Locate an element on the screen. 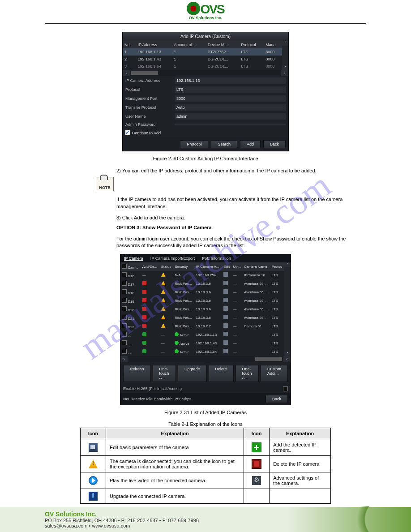  protocol-button: Protocol is located at coordinates (194, 144).